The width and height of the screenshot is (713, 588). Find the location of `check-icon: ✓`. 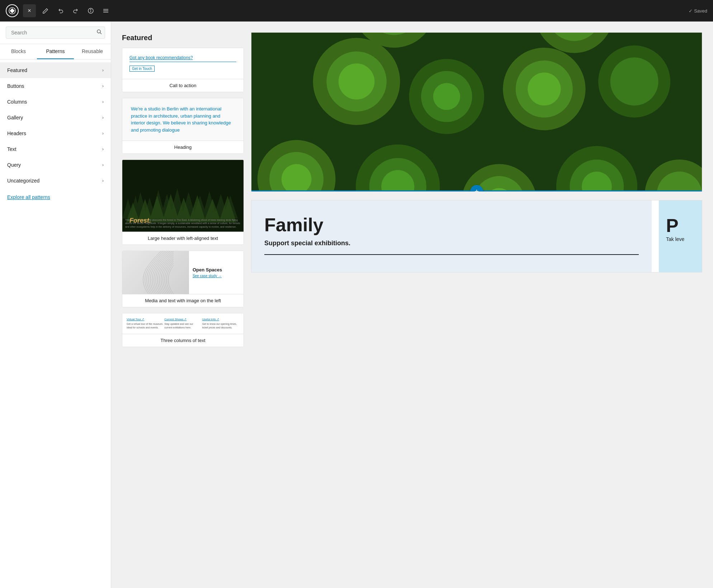

check-icon: ✓ is located at coordinates (691, 11).